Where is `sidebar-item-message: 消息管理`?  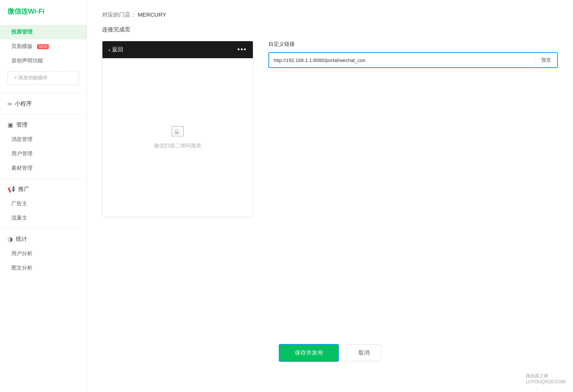 sidebar-item-message: 消息管理 is located at coordinates (43, 139).